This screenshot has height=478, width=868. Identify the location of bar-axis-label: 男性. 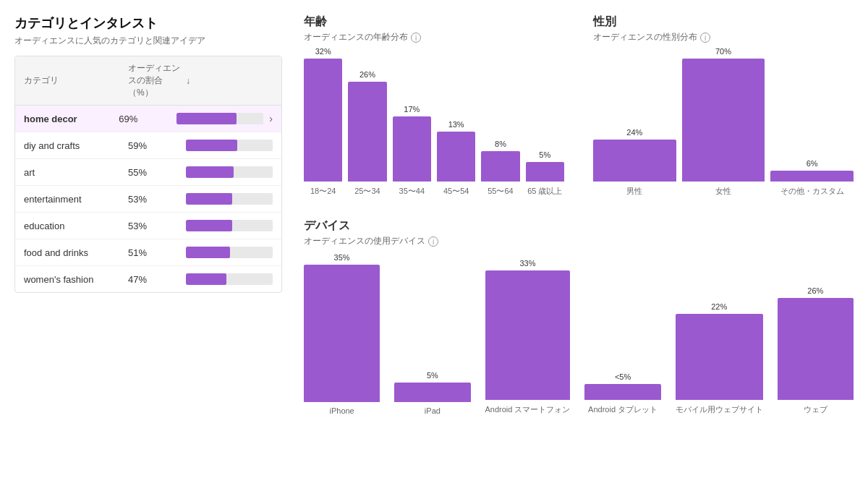
(634, 191).